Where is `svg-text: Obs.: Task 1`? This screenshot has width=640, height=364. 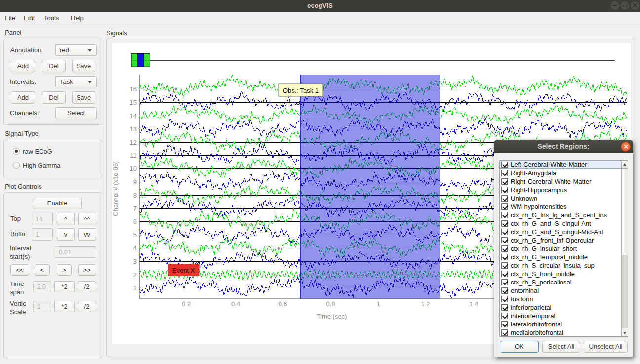
svg-text: Obs.: Task 1 is located at coordinates (301, 91).